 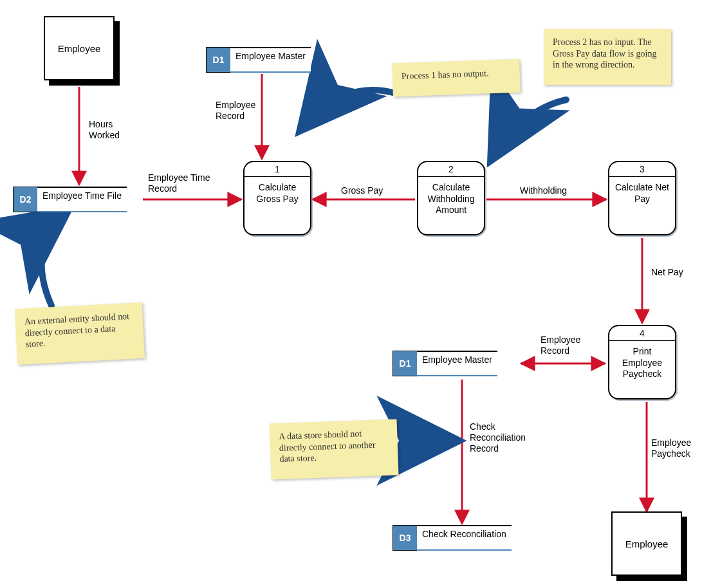 What do you see at coordinates (445, 75) in the screenshot?
I see `note-text: Process 1 has no output.` at bounding box center [445, 75].